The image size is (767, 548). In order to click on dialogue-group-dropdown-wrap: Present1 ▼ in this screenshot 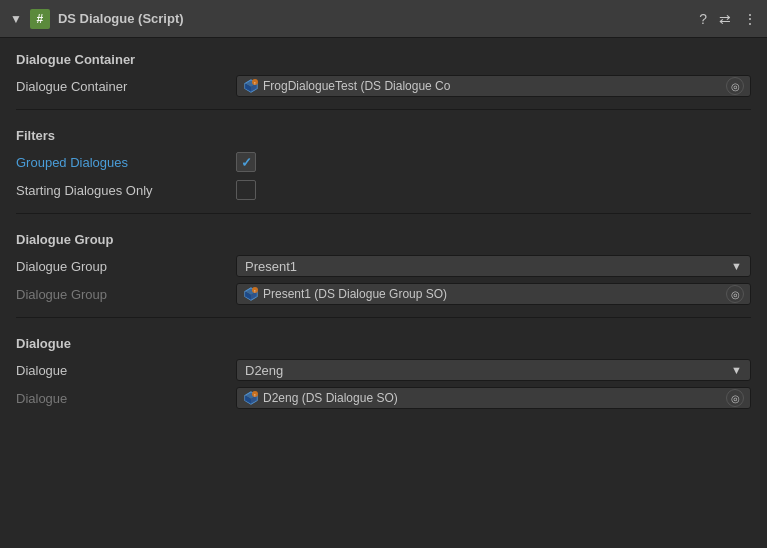, I will do `click(494, 266)`.